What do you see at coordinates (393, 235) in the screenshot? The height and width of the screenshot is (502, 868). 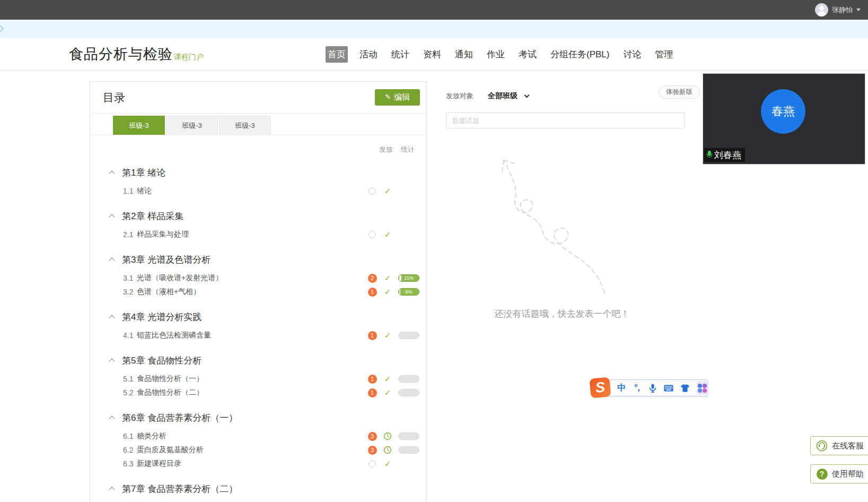 I see `section-status-group: ✓` at bounding box center [393, 235].